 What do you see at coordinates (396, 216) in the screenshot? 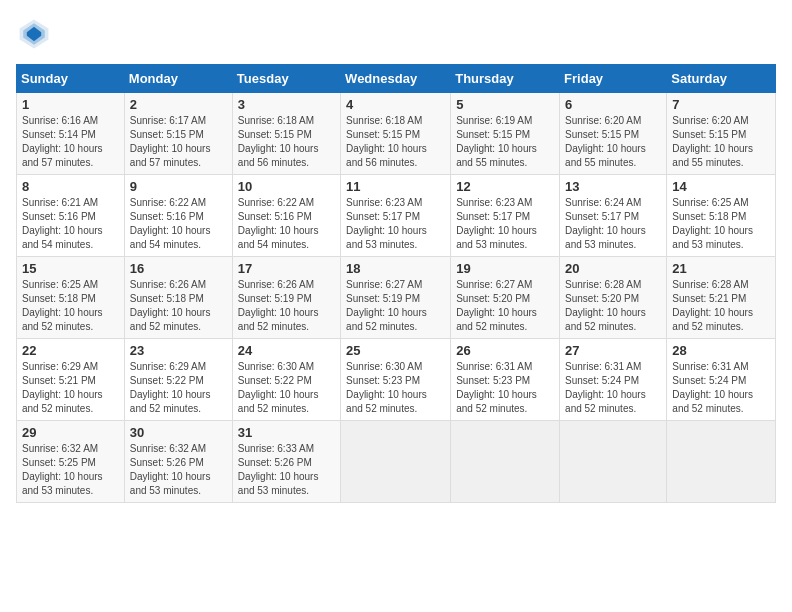
I see `calendar-day-cell: 11 Sunrise: 6:23 AM Sunset: 5:17 PM Dayl…` at bounding box center [396, 216].